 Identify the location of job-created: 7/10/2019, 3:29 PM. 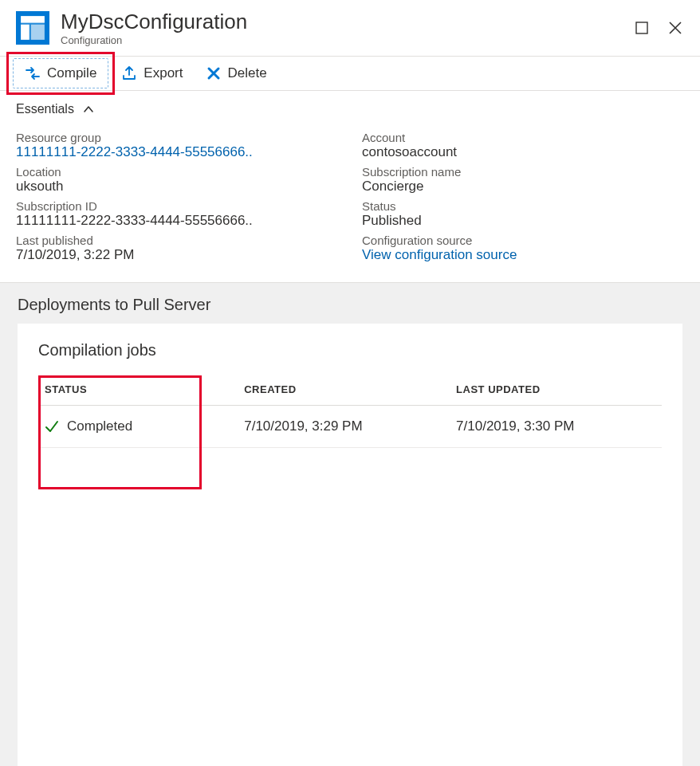
(344, 427).